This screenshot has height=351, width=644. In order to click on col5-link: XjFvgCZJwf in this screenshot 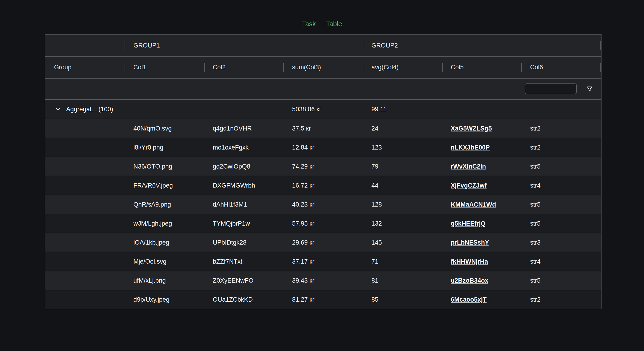, I will do `click(469, 185)`.